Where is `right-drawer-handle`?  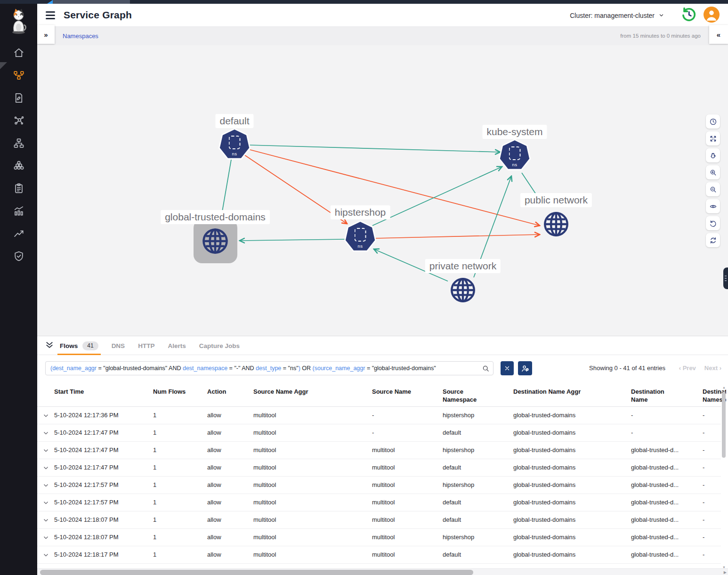 right-drawer-handle is located at coordinates (726, 278).